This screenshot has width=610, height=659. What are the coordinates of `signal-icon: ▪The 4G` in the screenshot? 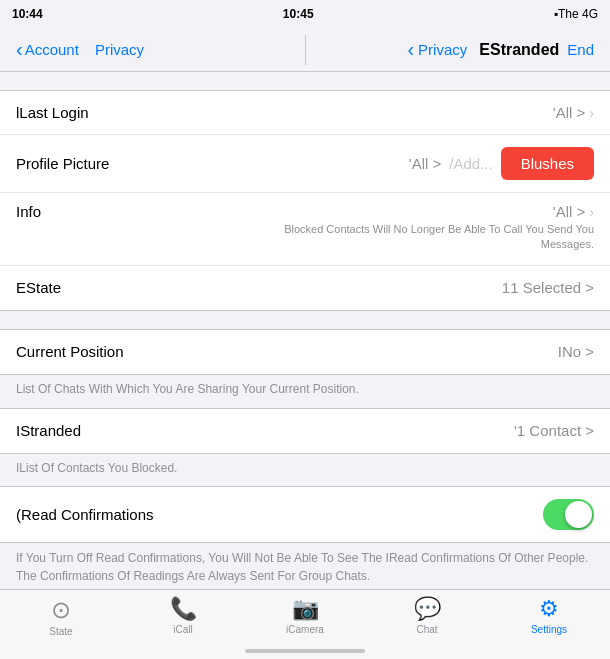 It's located at (576, 14).